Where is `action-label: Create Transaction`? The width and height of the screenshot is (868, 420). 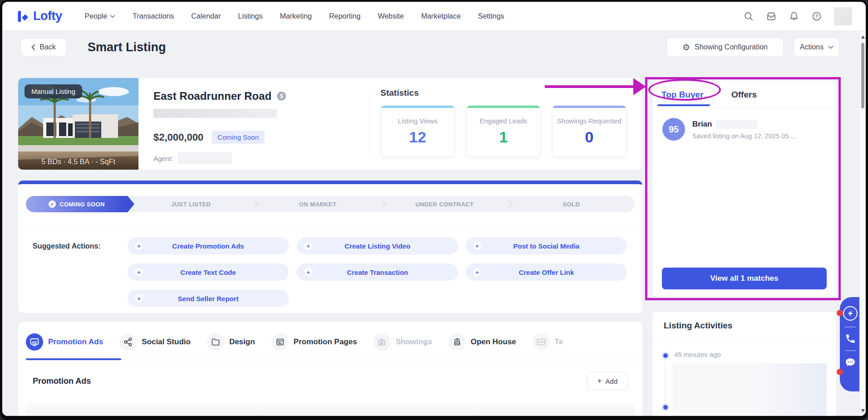
action-label: Create Transaction is located at coordinates (378, 272).